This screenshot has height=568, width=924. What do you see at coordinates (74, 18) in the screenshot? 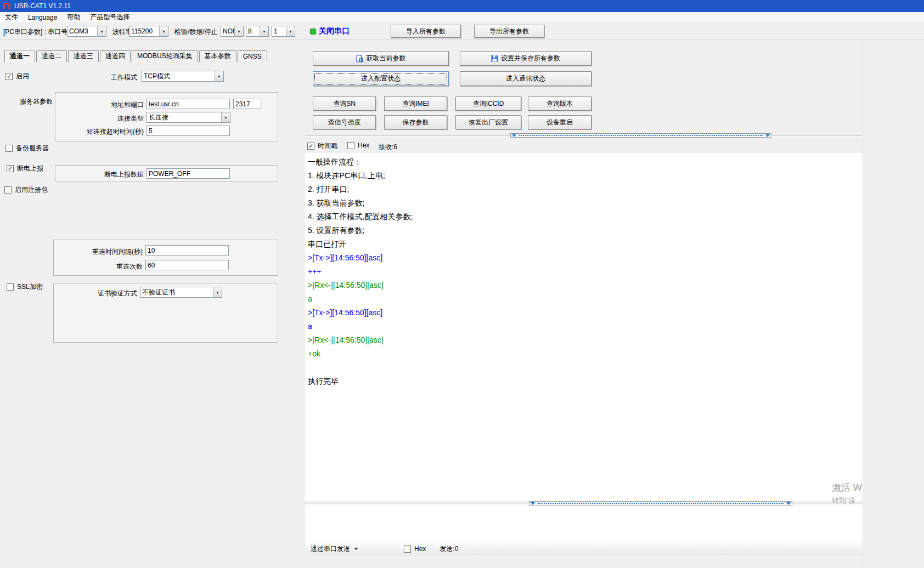
I see `menu-help: 帮助` at bounding box center [74, 18].